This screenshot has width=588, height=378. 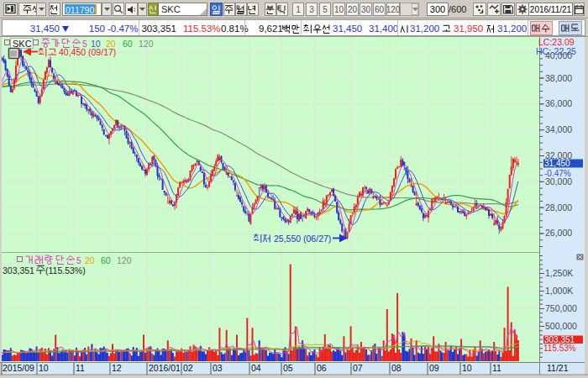 What do you see at coordinates (559, 129) in the screenshot?
I see `svg-text: 34,000` at bounding box center [559, 129].